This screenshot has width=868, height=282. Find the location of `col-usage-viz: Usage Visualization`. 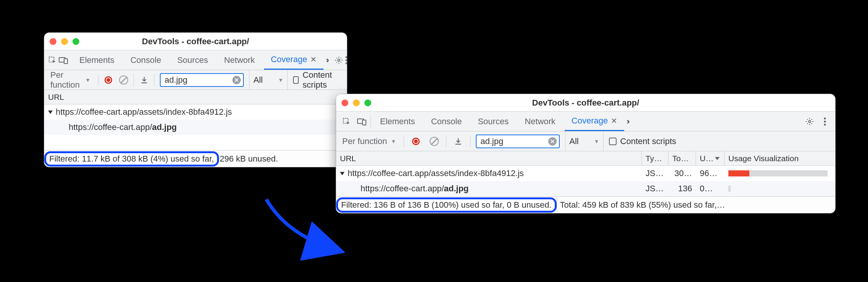

col-usage-viz: Usage Visualization is located at coordinates (780, 159).